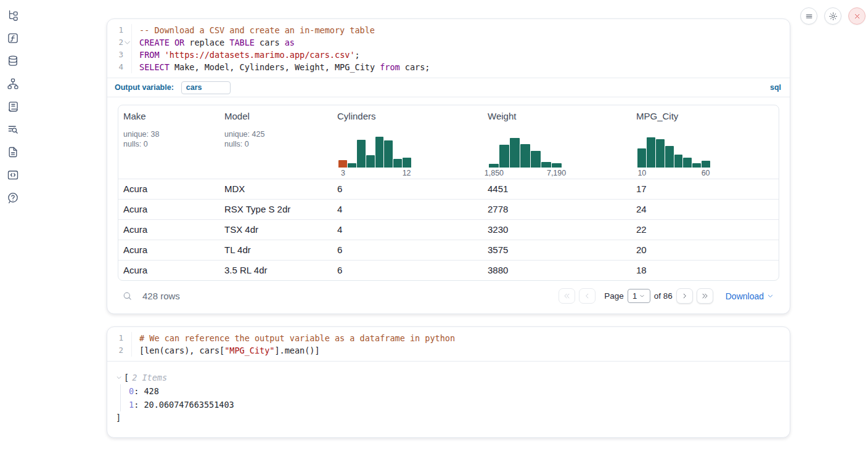 The height and width of the screenshot is (449, 868). Describe the element at coordinates (557, 209) in the screenshot. I see `table-cell: 2778` at that location.